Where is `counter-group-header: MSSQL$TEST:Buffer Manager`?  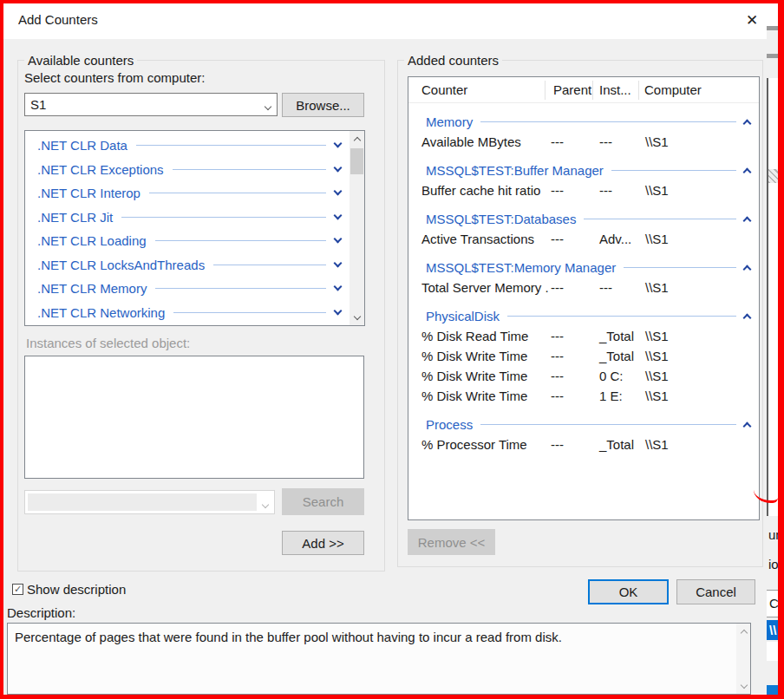
counter-group-header: MSSQL$TEST:Buffer Manager is located at coordinates (584, 170).